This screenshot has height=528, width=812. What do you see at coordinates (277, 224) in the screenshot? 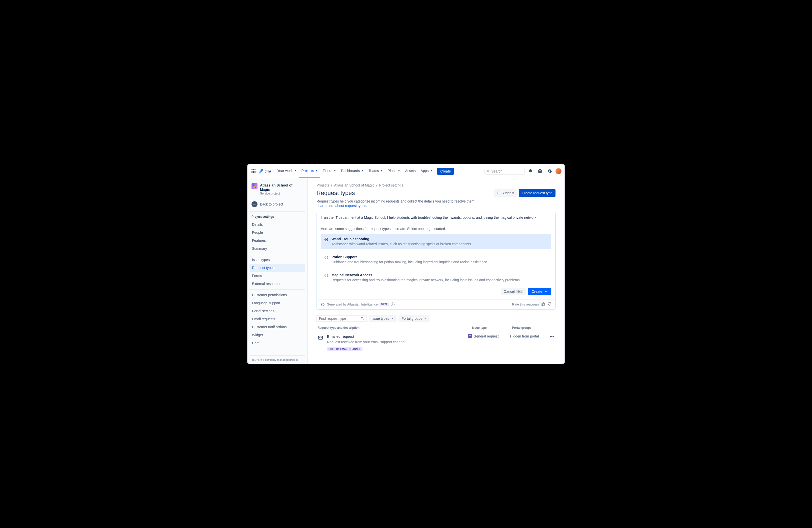
I see `sidebar-item-details: Details` at bounding box center [277, 224].